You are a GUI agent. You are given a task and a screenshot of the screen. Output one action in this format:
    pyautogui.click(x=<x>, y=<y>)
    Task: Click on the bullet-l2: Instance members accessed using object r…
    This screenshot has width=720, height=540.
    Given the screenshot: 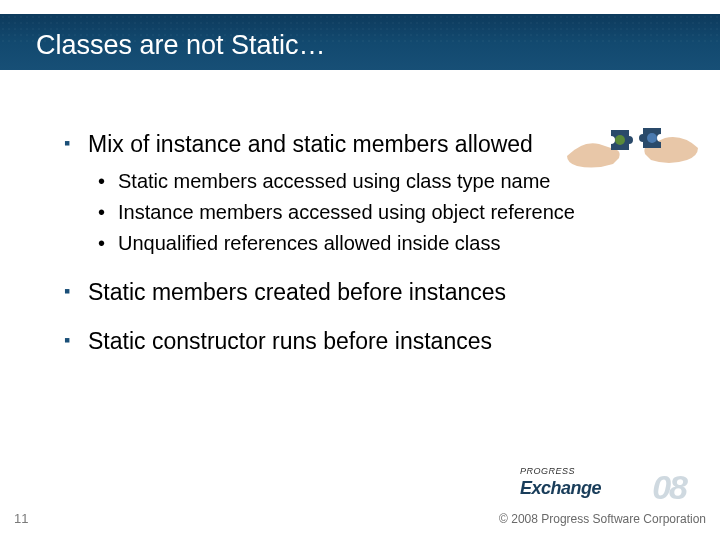 What is the action you would take?
    pyautogui.click(x=371, y=212)
    